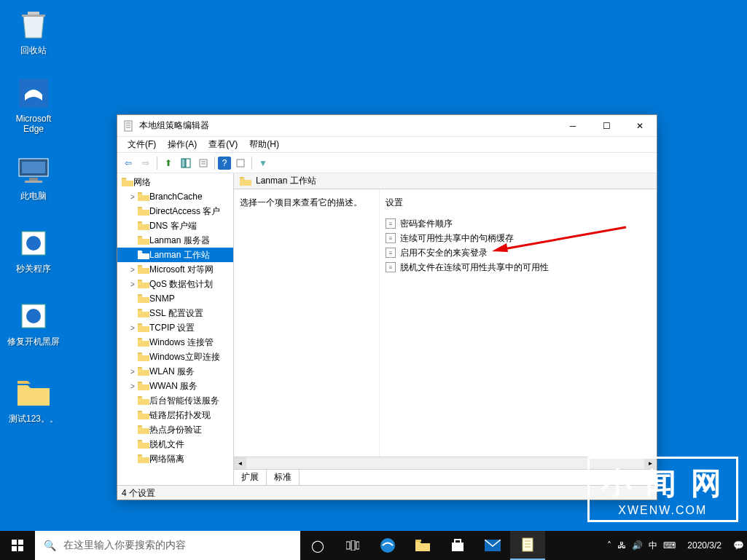 Image resolution: width=747 pixels, height=560 pixels. I want to click on filter-button: ▼, so click(263, 163).